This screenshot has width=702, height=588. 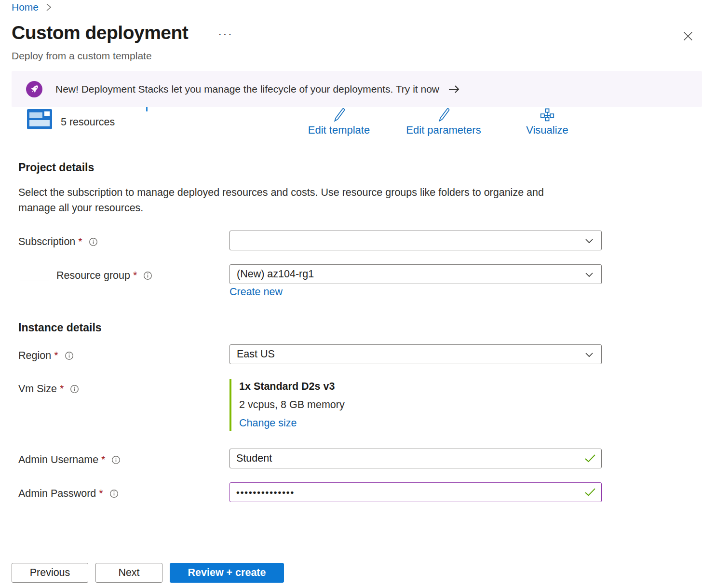 I want to click on admin-username-label: Admin Username *, so click(x=69, y=460).